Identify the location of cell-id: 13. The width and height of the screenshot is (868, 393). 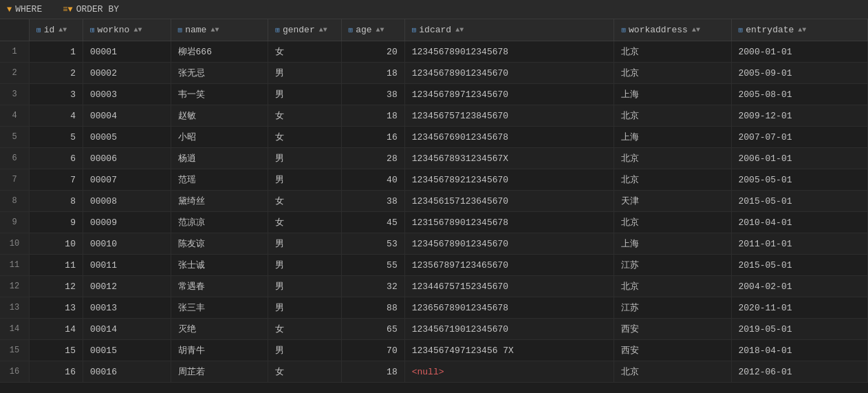
(56, 308).